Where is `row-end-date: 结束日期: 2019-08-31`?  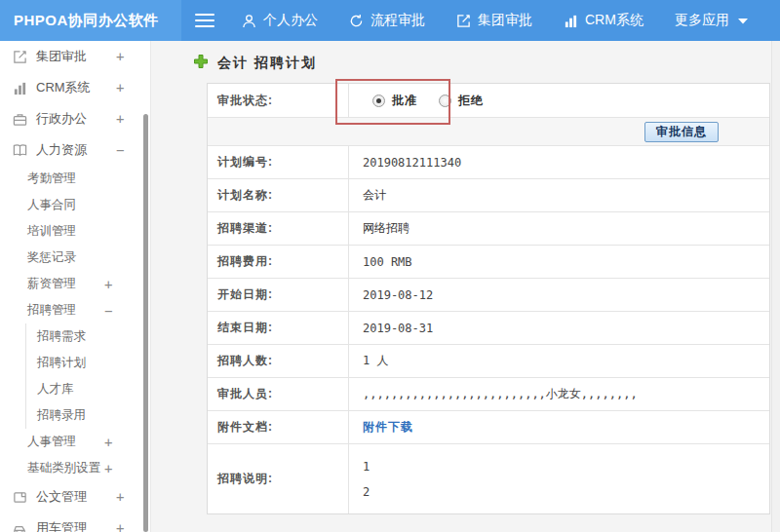 row-end-date: 结束日期: 2019-08-31 is located at coordinates (488, 328).